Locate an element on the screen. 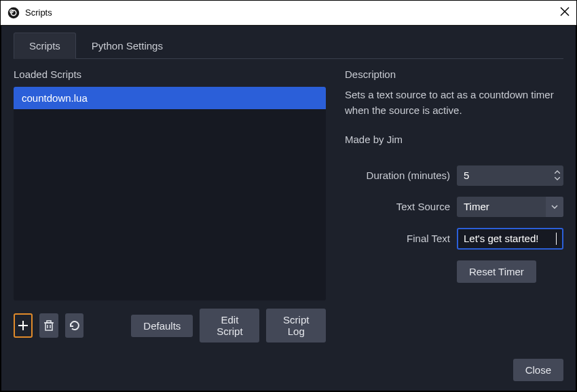  text-source-label: Text Source is located at coordinates (401, 206).